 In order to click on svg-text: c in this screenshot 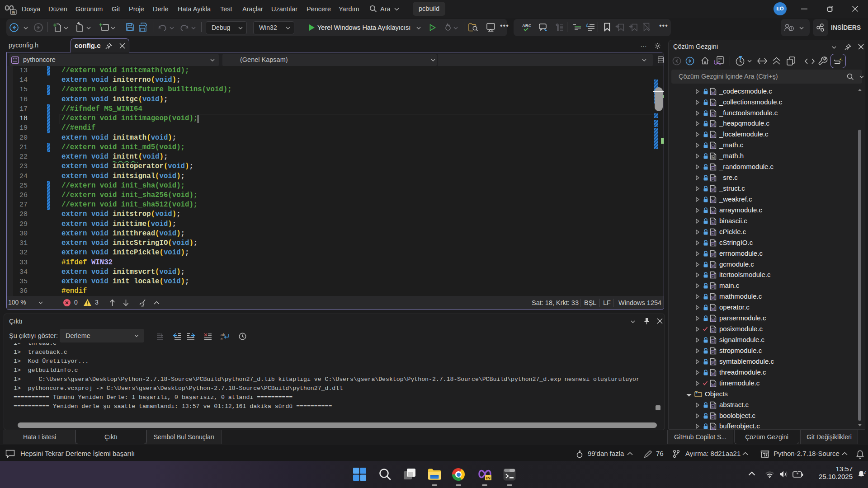, I will do `click(222, 339)`.